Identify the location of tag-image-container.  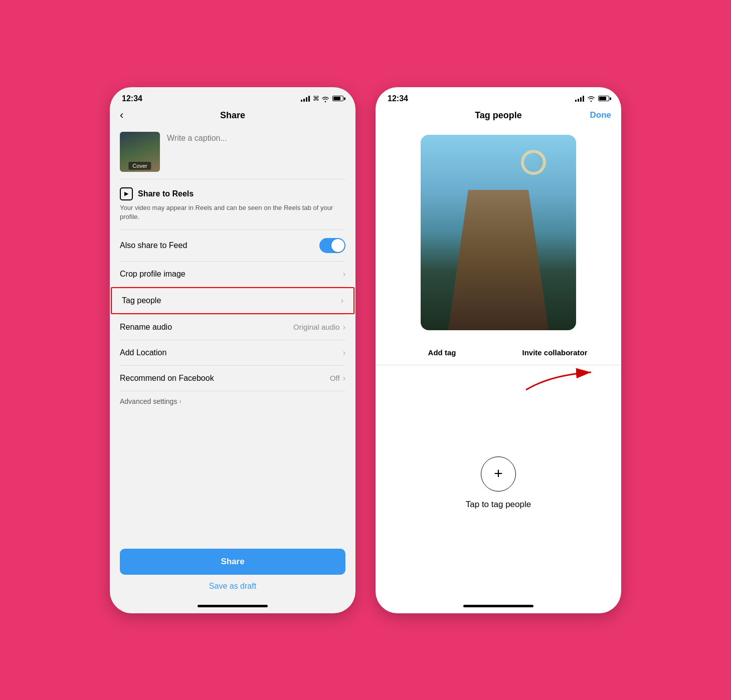
(498, 232).